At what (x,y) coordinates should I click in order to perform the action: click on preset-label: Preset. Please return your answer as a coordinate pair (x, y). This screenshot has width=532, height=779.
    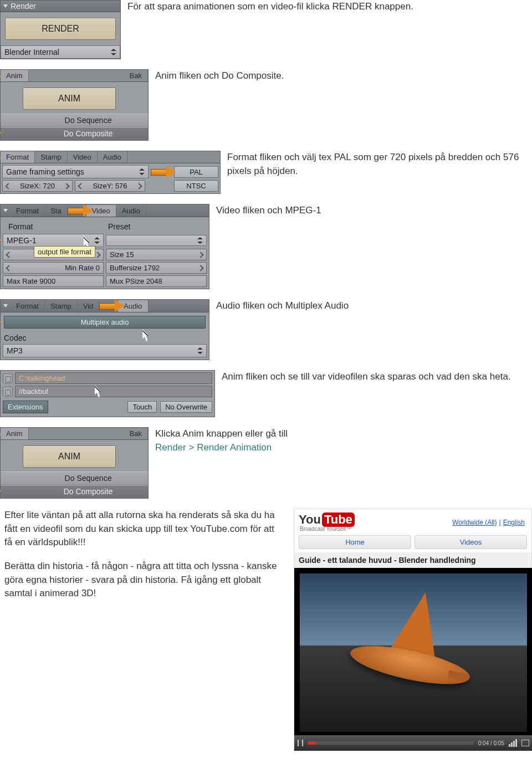
    Looking at the image, I should click on (155, 227).